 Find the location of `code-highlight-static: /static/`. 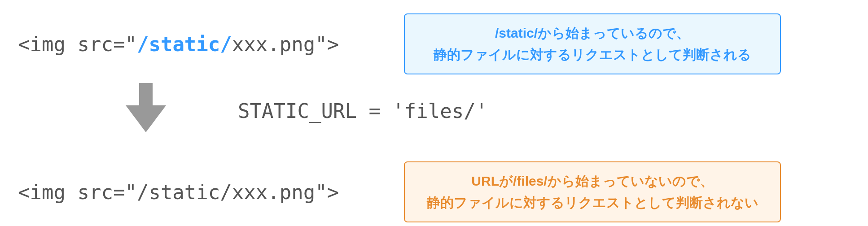

code-highlight-static: /static/ is located at coordinates (184, 44).